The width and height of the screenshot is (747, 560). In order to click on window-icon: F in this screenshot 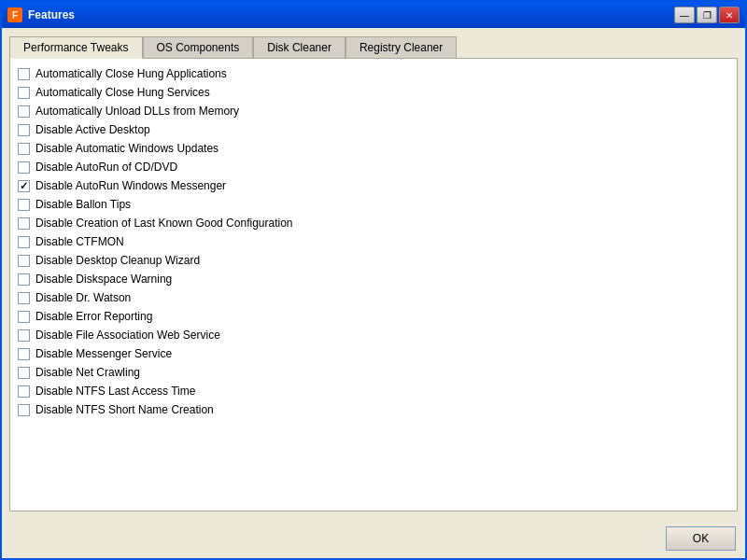, I will do `click(15, 15)`.